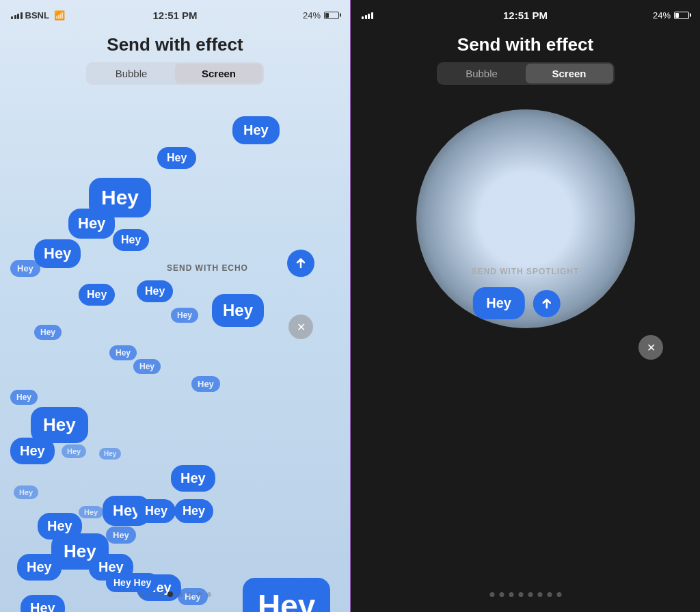 Image resolution: width=700 pixels, height=612 pixels. Describe the element at coordinates (525, 46) in the screenshot. I see `right-header: Send with effect` at that location.